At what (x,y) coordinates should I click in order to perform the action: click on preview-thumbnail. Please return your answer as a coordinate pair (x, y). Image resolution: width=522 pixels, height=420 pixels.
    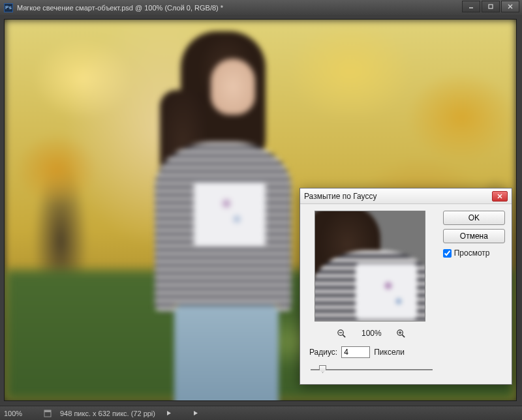
    Looking at the image, I should click on (370, 266).